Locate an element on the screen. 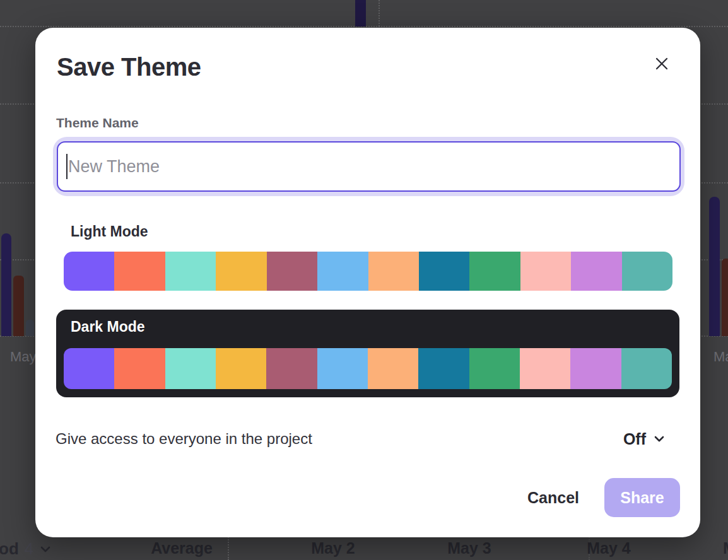 The image size is (728, 560). period-selector-label: od is located at coordinates (9, 549).